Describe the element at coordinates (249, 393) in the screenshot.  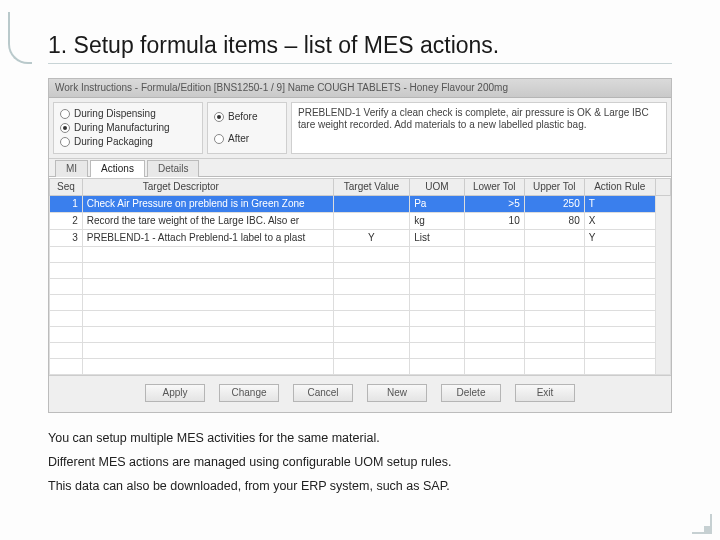
I see `change-button: Change` at that location.